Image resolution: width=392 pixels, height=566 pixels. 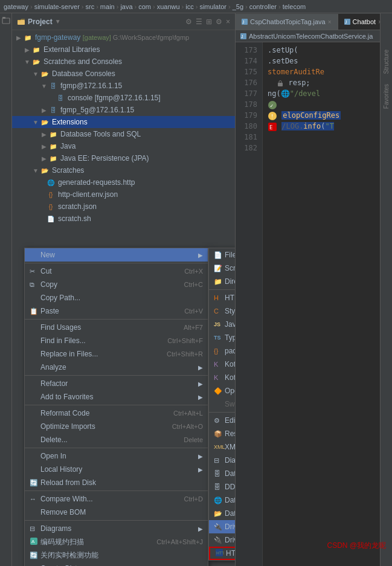 What do you see at coordinates (188, 22) in the screenshot?
I see `panel-action-settings: ⚙` at bounding box center [188, 22].